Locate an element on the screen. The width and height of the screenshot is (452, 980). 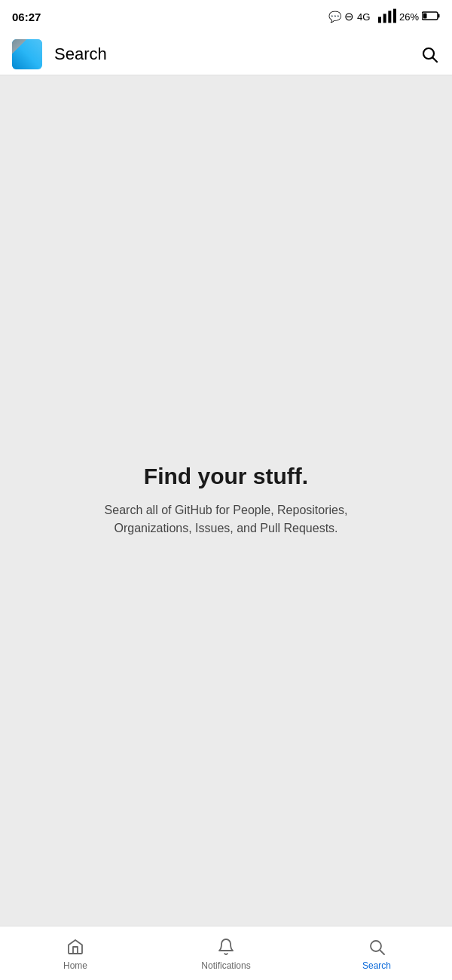
dnd-icon: ⊖ is located at coordinates (350, 17).